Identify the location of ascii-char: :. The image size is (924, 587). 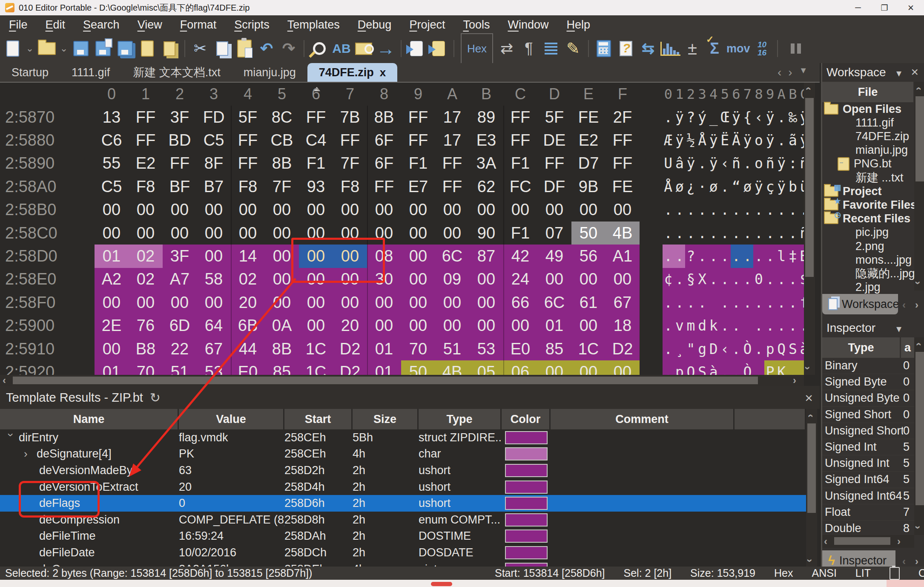
(793, 164).